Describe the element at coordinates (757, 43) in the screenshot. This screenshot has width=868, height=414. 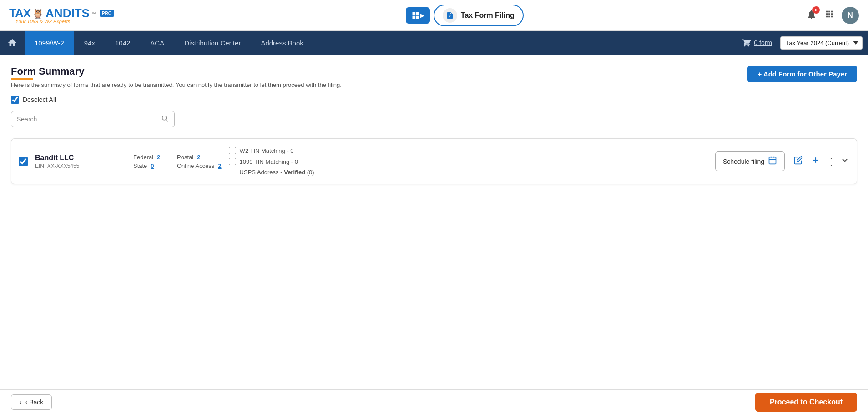
I see `cart-button: 0 form` at that location.